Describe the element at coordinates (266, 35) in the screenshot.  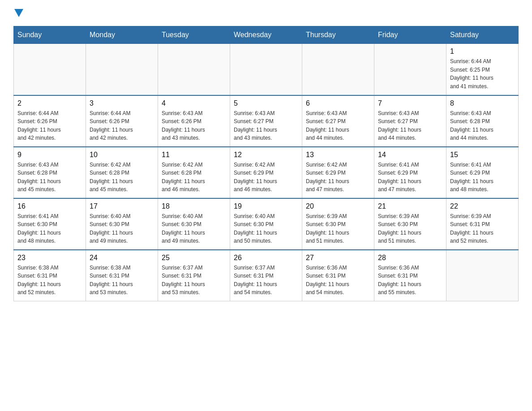
I see `weekday-header-wednesday: Wednesday` at that location.